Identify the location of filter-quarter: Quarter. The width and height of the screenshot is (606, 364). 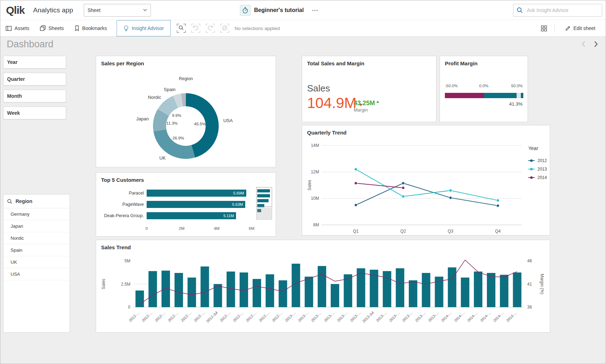
(35, 79).